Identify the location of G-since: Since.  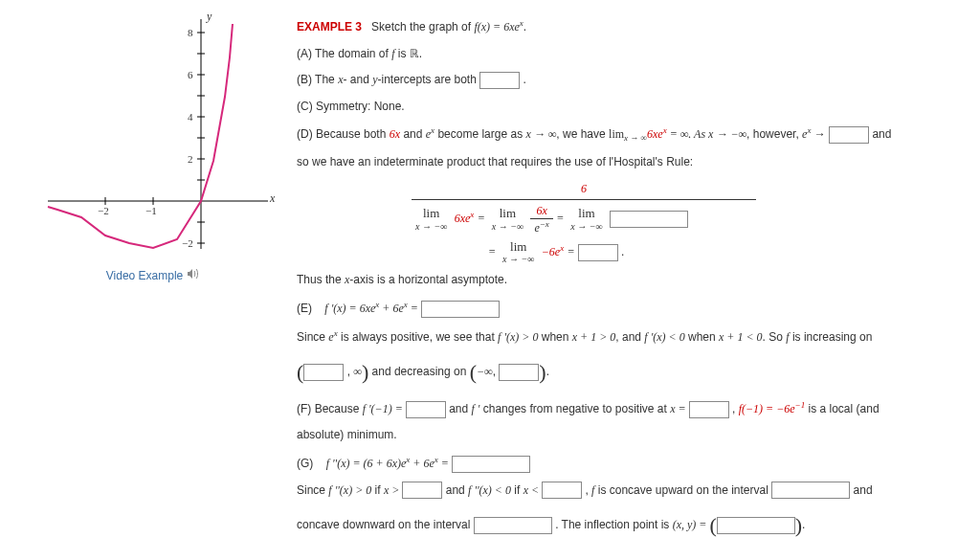
(312, 490).